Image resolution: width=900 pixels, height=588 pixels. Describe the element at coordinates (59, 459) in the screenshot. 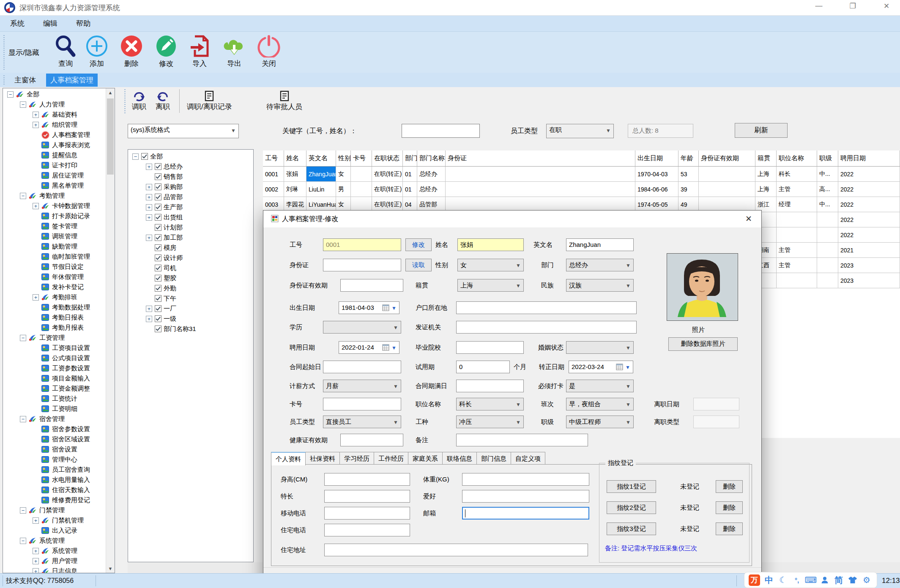

I see `tree-item: 管理中心` at that location.